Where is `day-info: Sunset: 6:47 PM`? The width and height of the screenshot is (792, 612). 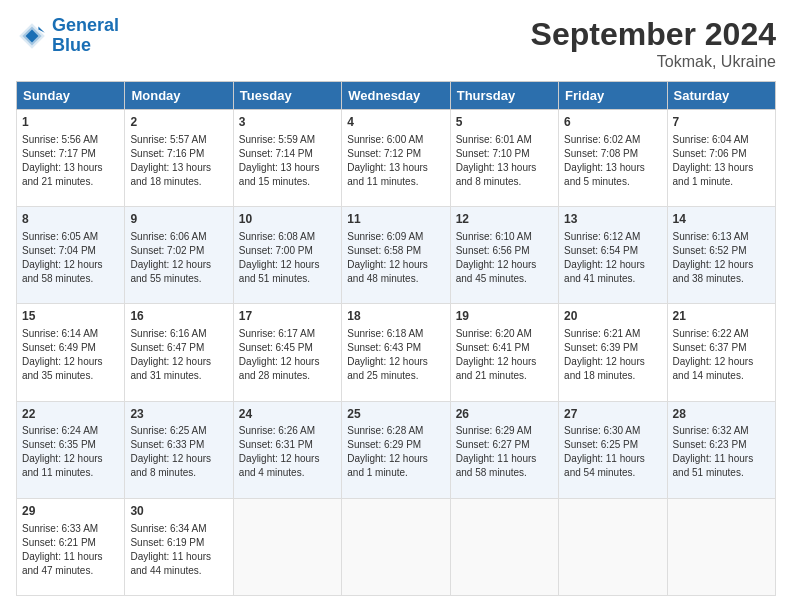 day-info: Sunset: 6:47 PM is located at coordinates (178, 348).